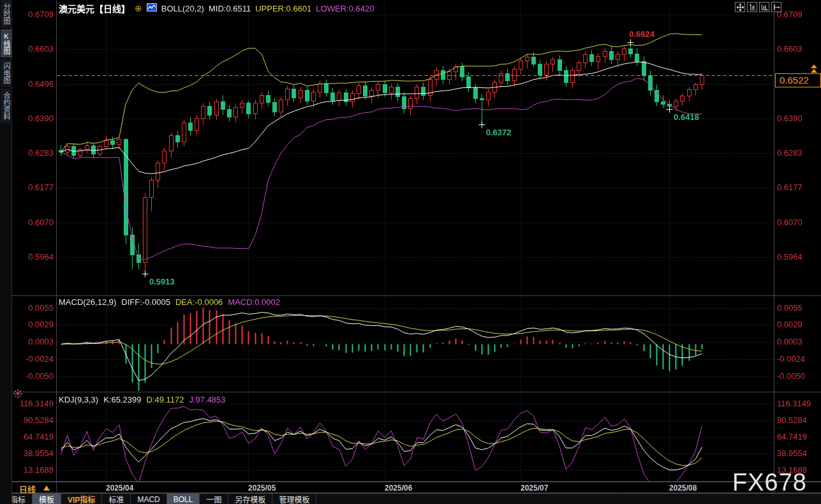 The height and width of the screenshot is (504, 821). I want to click on macd-macd-value: MACD:0.0002, so click(254, 302).